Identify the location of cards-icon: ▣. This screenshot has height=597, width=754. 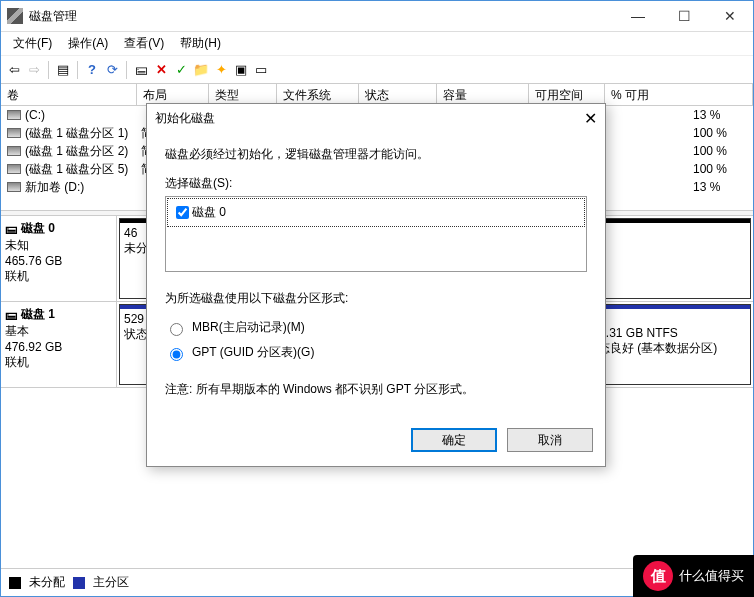
(241, 70).